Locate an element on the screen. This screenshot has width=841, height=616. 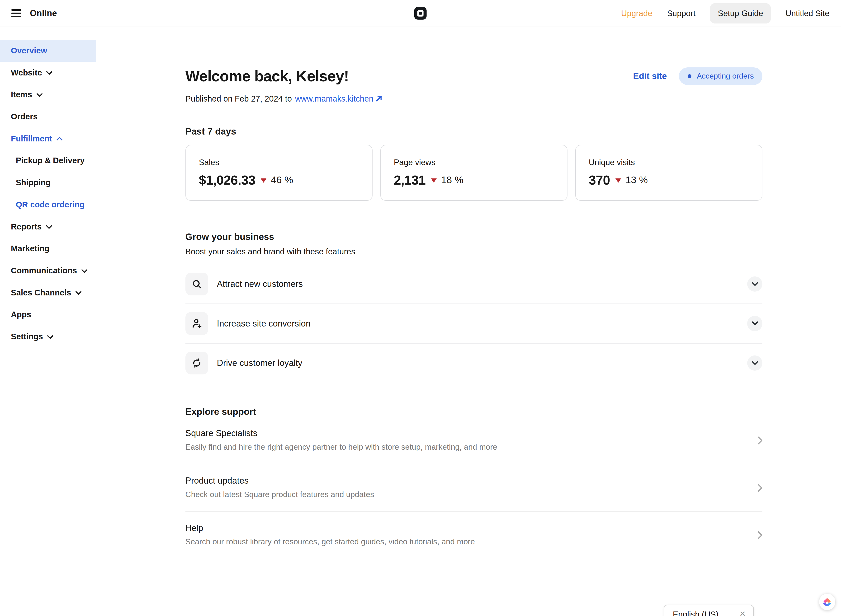
person-add-icon is located at coordinates (197, 324).